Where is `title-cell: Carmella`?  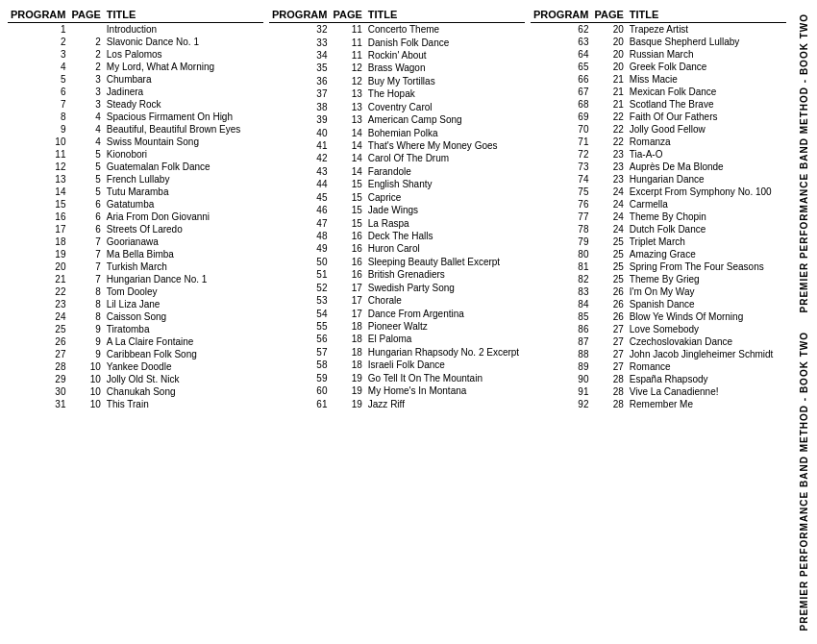
title-cell: Carmella is located at coordinates (706, 204).